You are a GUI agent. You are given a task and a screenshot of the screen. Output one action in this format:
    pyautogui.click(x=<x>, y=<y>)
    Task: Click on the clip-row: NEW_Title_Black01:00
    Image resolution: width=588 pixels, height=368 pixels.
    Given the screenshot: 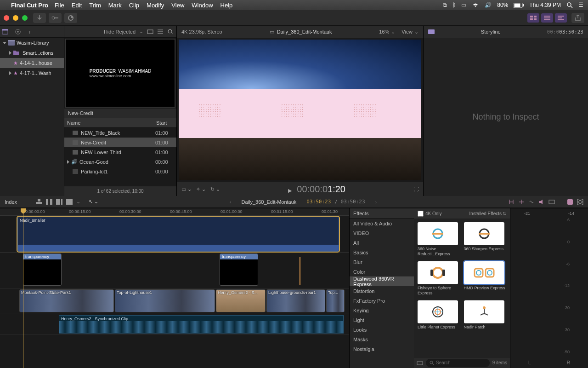 What is the action you would take?
    pyautogui.click(x=120, y=132)
    